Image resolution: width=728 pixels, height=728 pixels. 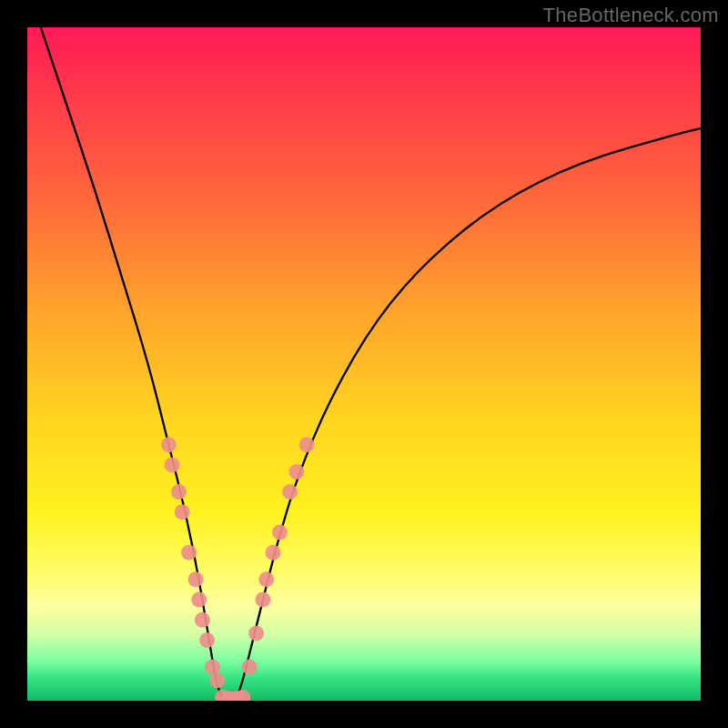 What do you see at coordinates (632, 15) in the screenshot?
I see `watermark-text: TheBottleneck.com` at bounding box center [632, 15].